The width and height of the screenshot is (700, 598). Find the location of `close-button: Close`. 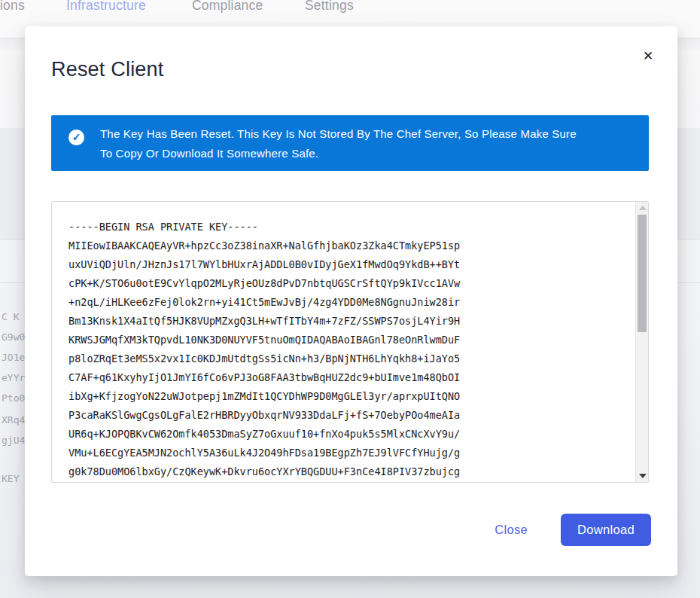

close-button: Close is located at coordinates (511, 530).